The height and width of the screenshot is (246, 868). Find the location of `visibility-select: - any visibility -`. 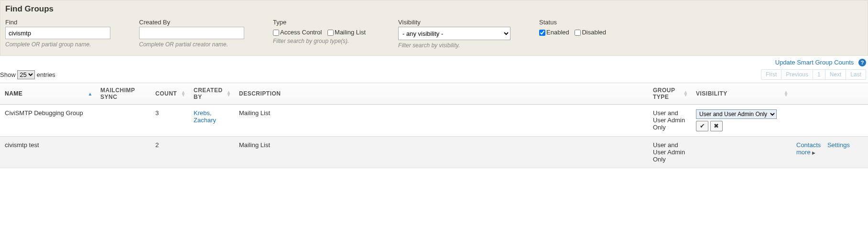

visibility-select: - any visibility - is located at coordinates (454, 33).